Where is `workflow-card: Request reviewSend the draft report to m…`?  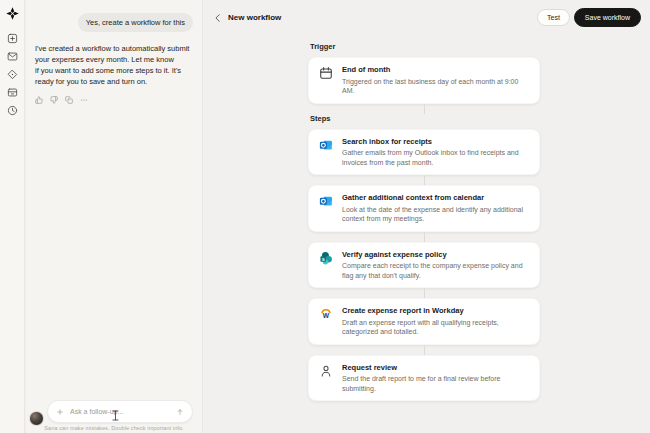
workflow-card: Request reviewSend the draft report to m… is located at coordinates (424, 378).